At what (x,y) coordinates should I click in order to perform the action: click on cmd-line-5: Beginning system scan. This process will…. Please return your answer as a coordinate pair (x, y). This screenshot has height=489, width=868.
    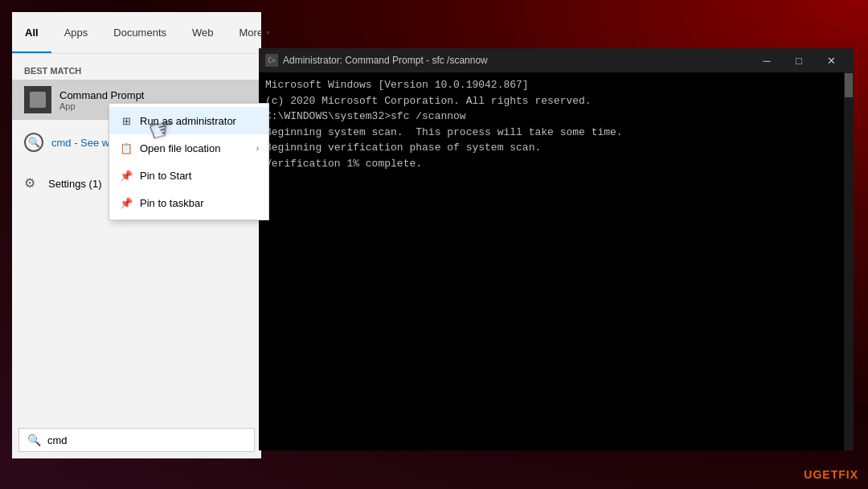
    Looking at the image, I should click on (556, 133).